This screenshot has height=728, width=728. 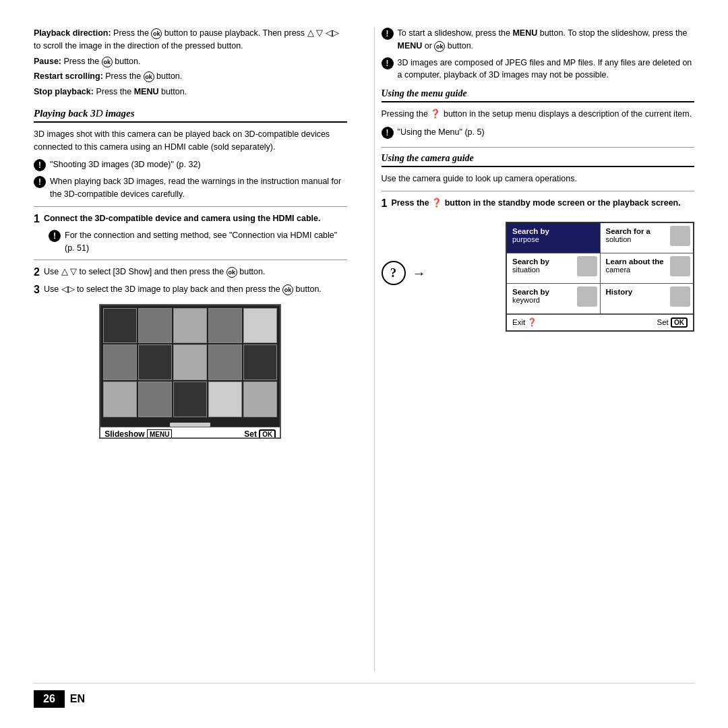 I want to click on right-top-notes: ! To start a slideshow, press the MENU b…, so click(x=538, y=54).